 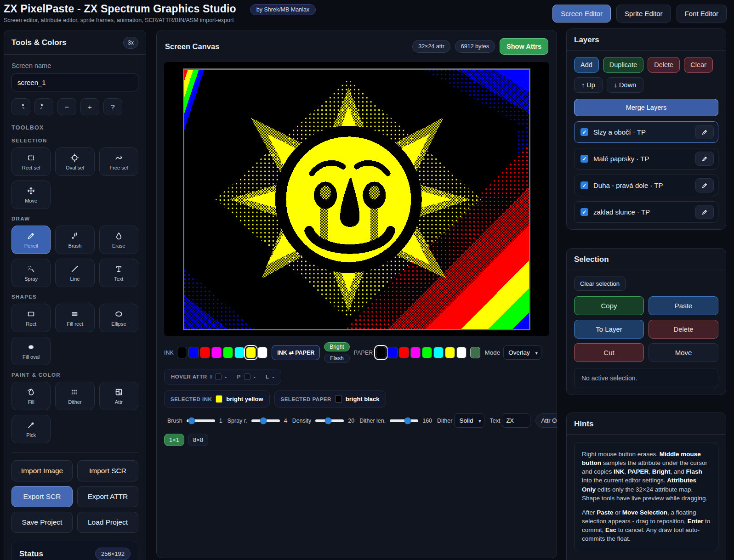 I want to click on dither-select: Solid ▾, so click(x=469, y=421).